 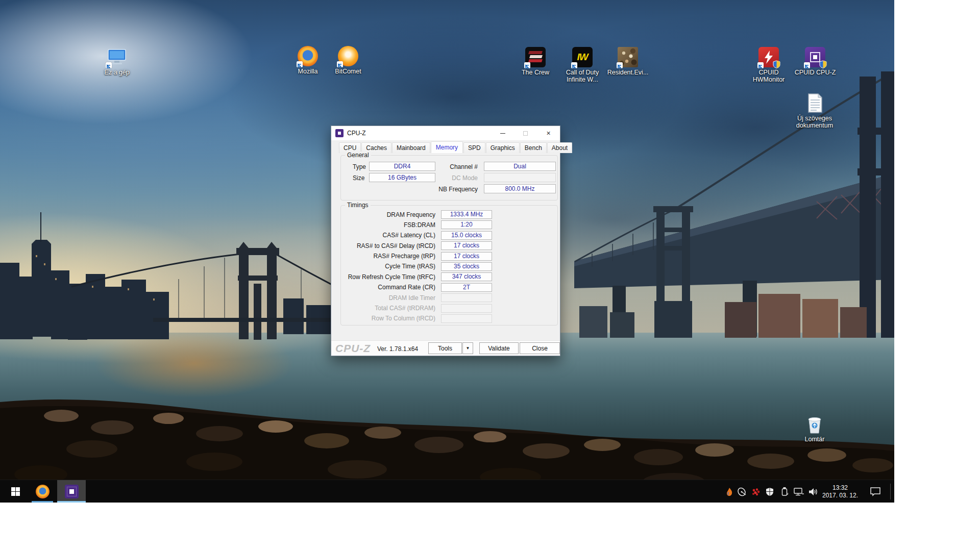 What do you see at coordinates (446, 241) in the screenshot?
I see `cpuz-window: CPU-Z × CPU Caches Mainboard Memory SPD …` at bounding box center [446, 241].